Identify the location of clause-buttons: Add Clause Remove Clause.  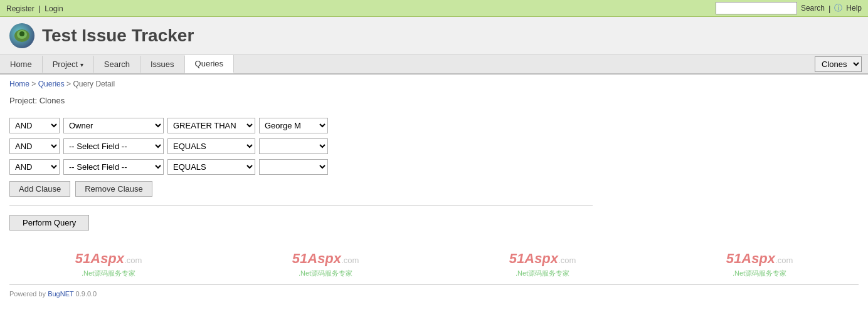
(301, 189).